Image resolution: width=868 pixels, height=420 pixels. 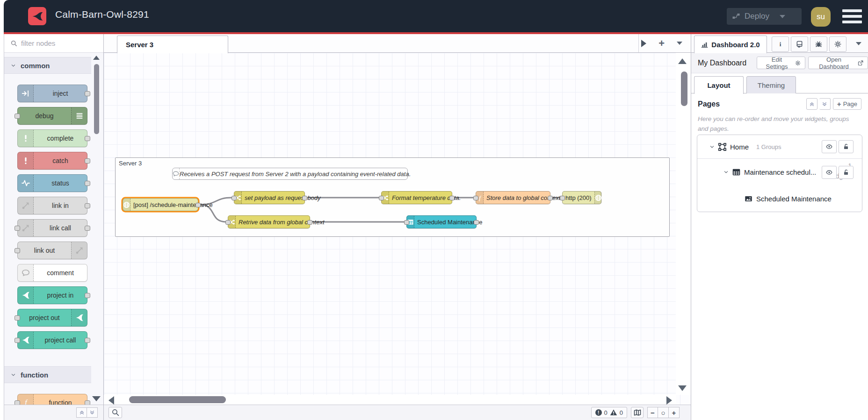 I want to click on palette-node-label: status, so click(x=60, y=183).